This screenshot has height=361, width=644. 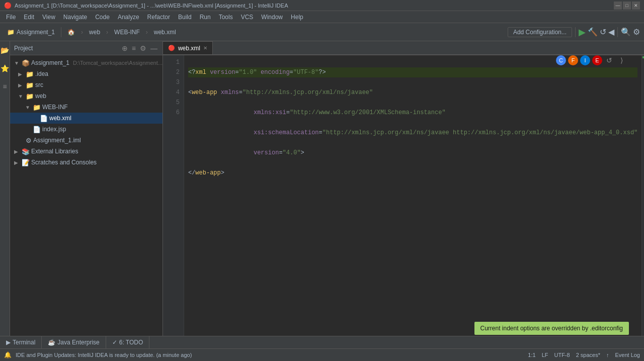 I want to click on status-right: 1:1 LF UTF-8 2 spaces* ↑ Event Log, so click(x=584, y=355).